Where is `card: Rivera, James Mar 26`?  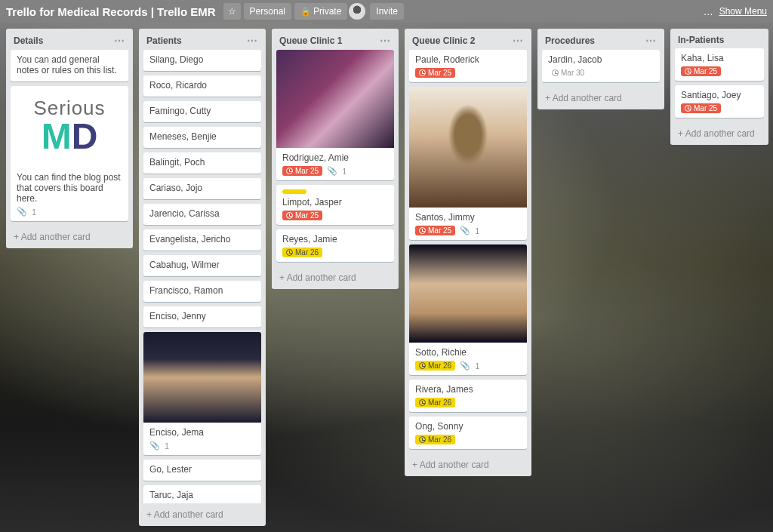
card: Rivera, James Mar 26 is located at coordinates (468, 395).